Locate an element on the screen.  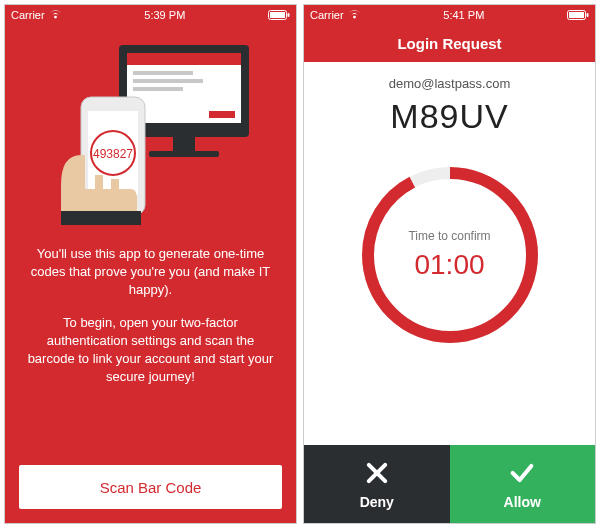
check-icon is located at coordinates (522, 474).